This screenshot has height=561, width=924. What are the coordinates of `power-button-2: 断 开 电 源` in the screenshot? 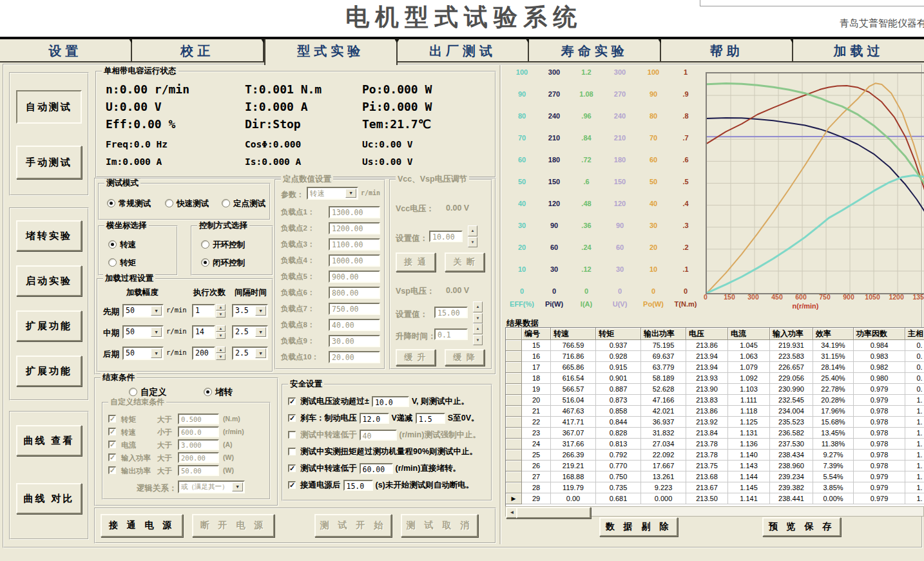 It's located at (233, 526).